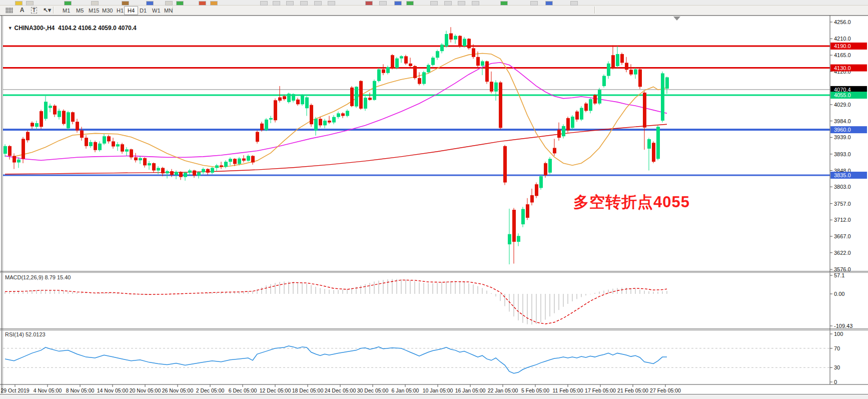  What do you see at coordinates (80, 390) in the screenshot?
I see `time-tick-label: 8 Nov 05:00` at bounding box center [80, 390].